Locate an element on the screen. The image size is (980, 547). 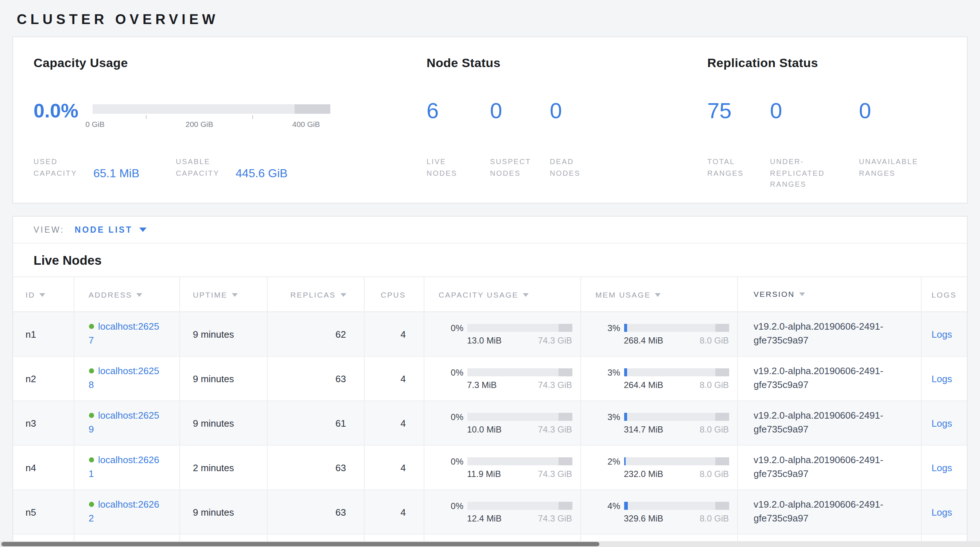
horizontal-scrollbar-thumb is located at coordinates (301, 544).